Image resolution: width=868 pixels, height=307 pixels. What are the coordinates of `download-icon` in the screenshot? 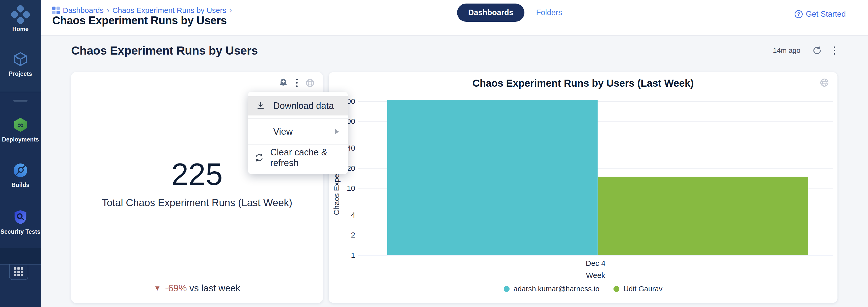 It's located at (261, 106).